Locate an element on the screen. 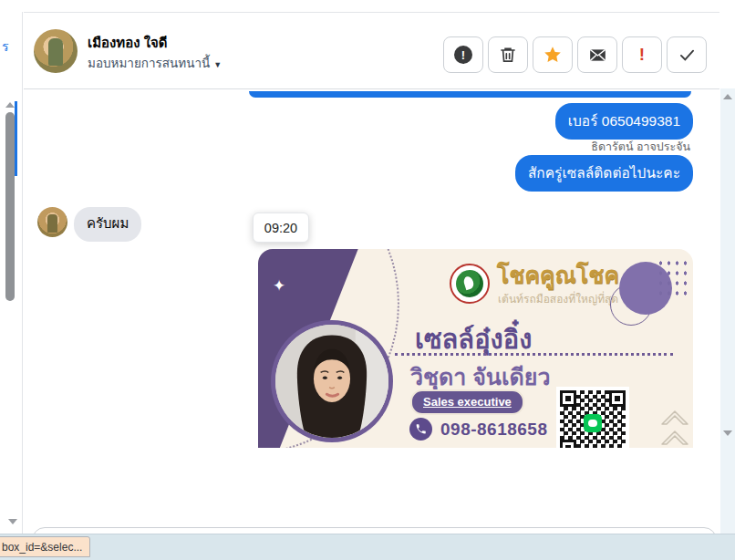  chat-scroll-down-arrow is located at coordinates (728, 433).